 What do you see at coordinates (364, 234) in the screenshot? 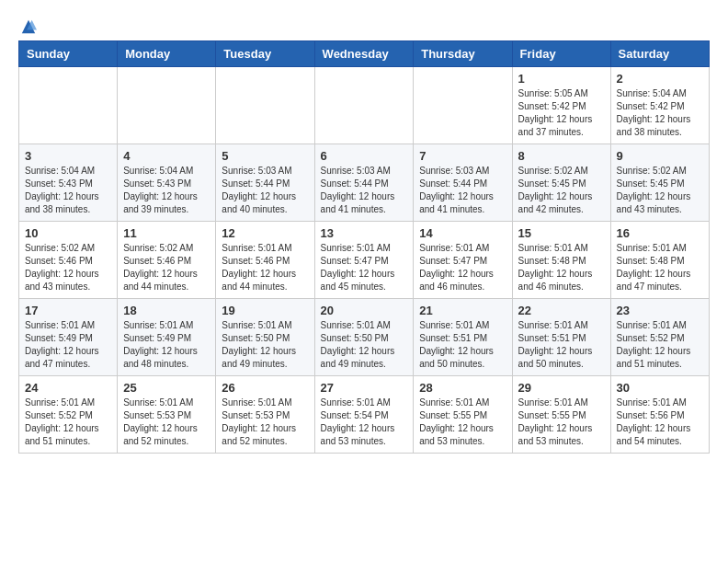
I see `day-number: 13` at bounding box center [364, 234].